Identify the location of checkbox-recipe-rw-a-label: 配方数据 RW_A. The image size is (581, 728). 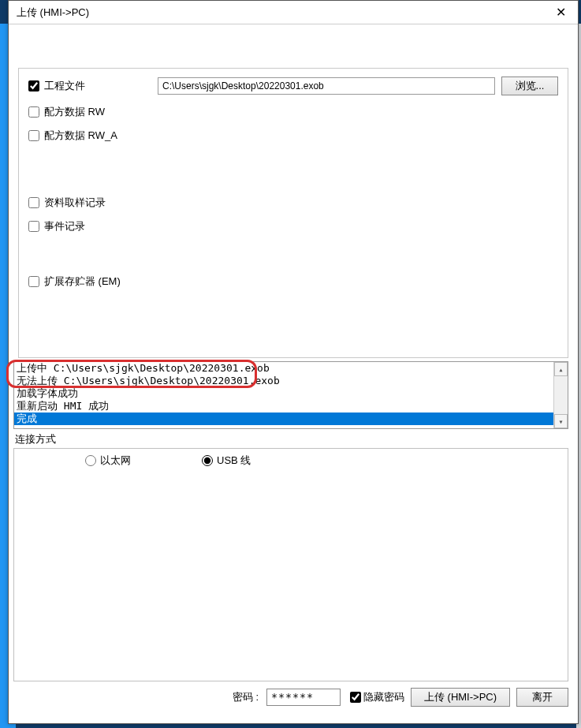
(80, 136).